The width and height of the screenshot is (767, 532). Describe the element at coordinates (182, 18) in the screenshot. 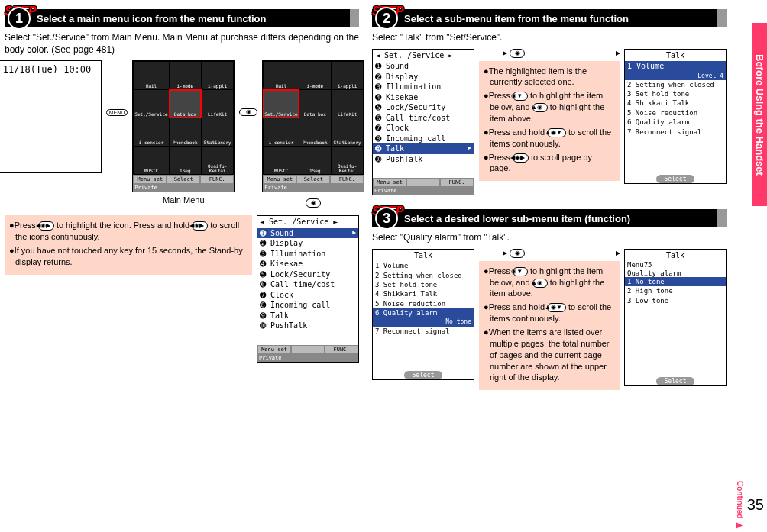

I see `step1-bar: 1 Select a main menu icon from the menu …` at that location.